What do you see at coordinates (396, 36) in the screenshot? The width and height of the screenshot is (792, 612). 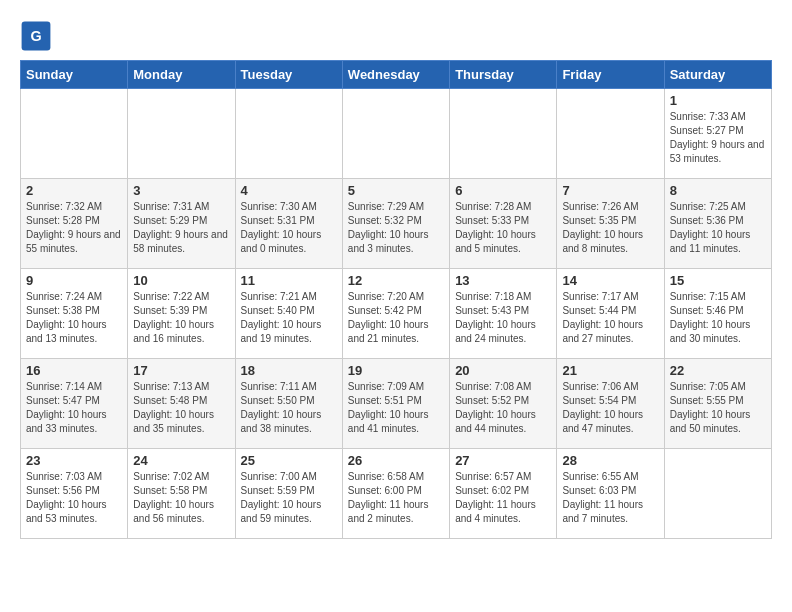 I see `page-header: G` at bounding box center [396, 36].